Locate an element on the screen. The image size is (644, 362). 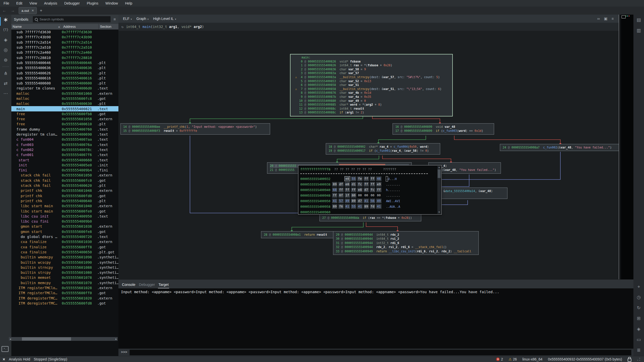
graph-node-n18: 18 @ 0000555555400902 char* rax_4 = c_fu… is located at coordinates (383, 149).